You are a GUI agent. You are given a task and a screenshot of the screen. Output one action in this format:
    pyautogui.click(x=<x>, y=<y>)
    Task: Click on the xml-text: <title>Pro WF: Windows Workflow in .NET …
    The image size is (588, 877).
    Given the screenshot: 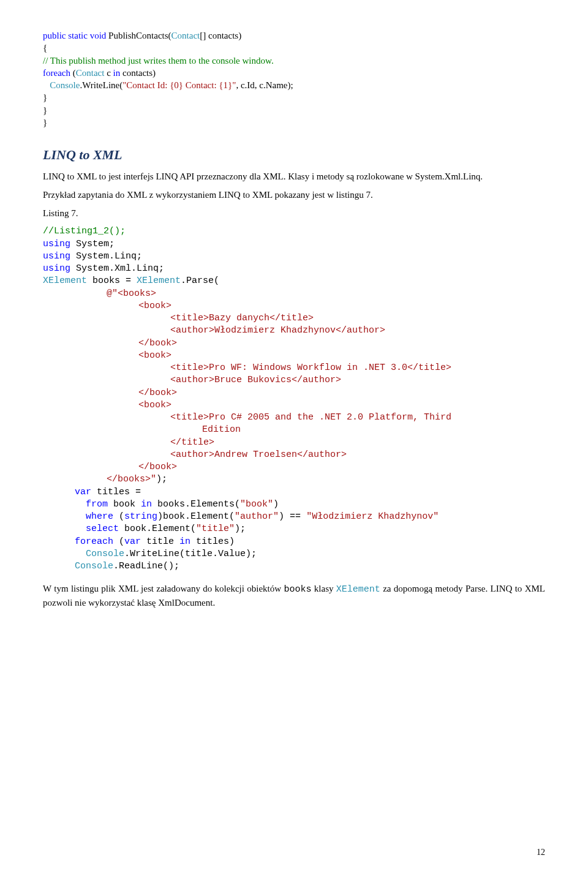 What is the action you would take?
    pyautogui.click(x=294, y=368)
    